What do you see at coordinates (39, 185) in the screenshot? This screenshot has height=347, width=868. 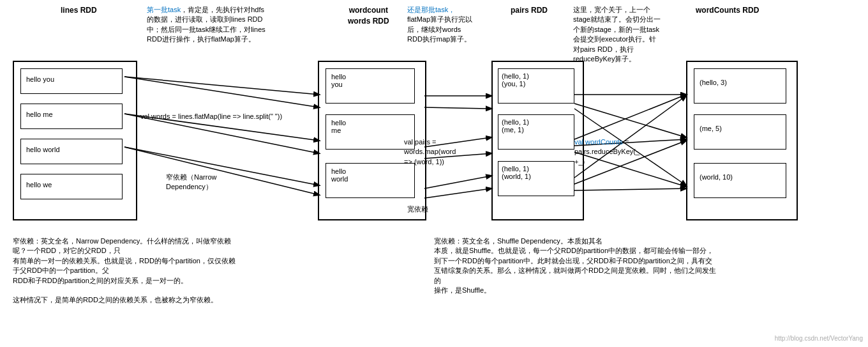 I see `lines-item-4-text: hello we` at bounding box center [39, 185].